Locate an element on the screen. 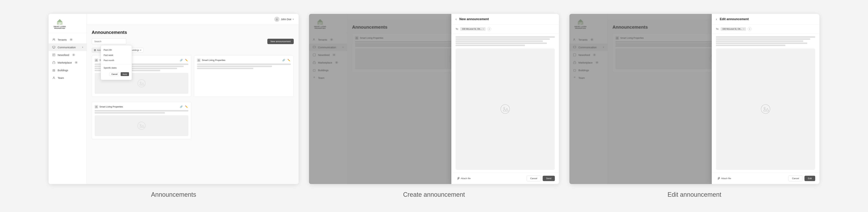 This screenshot has height=212, width=868. sidebar-item-marketplace: Marketplace 8 is located at coordinates (67, 63).